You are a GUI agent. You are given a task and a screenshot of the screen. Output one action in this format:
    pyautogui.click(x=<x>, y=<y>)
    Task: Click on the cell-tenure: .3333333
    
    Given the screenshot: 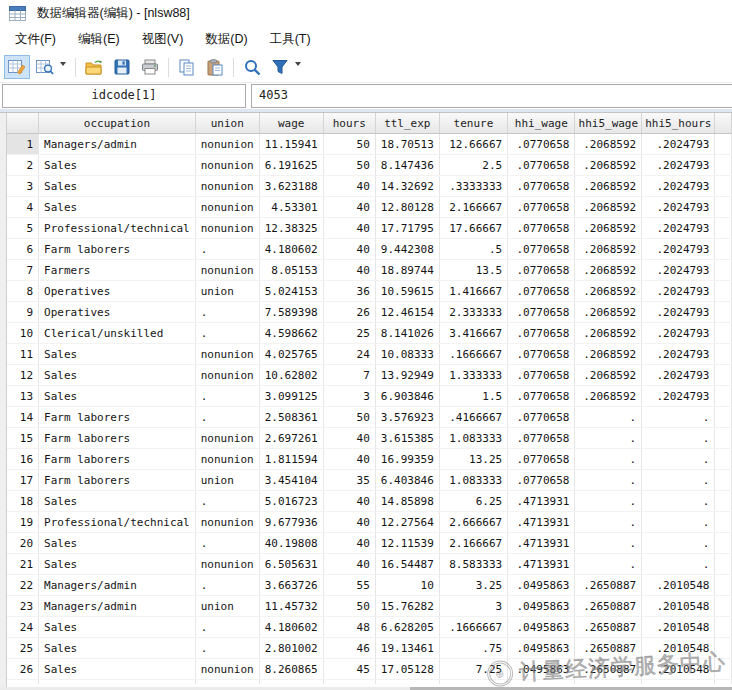 What is the action you would take?
    pyautogui.click(x=473, y=186)
    